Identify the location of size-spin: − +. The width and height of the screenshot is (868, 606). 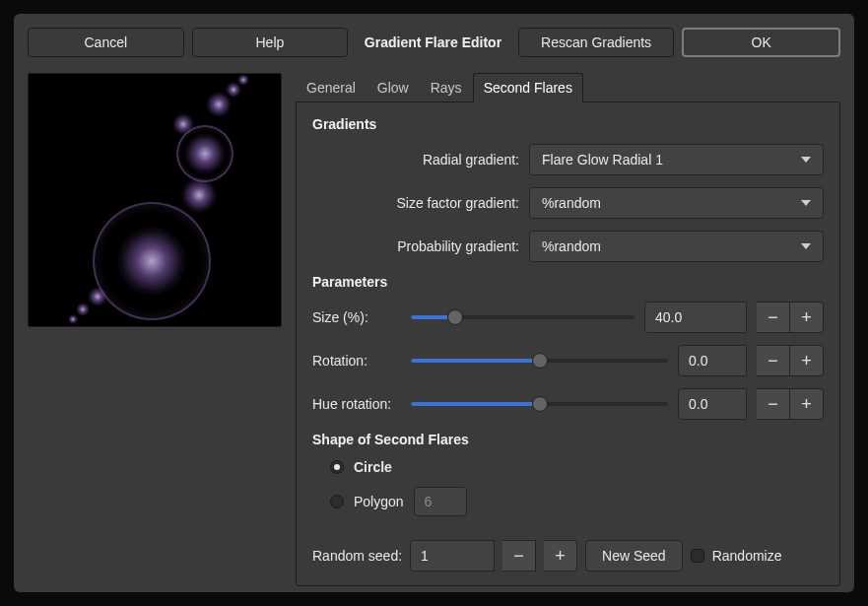
(790, 317).